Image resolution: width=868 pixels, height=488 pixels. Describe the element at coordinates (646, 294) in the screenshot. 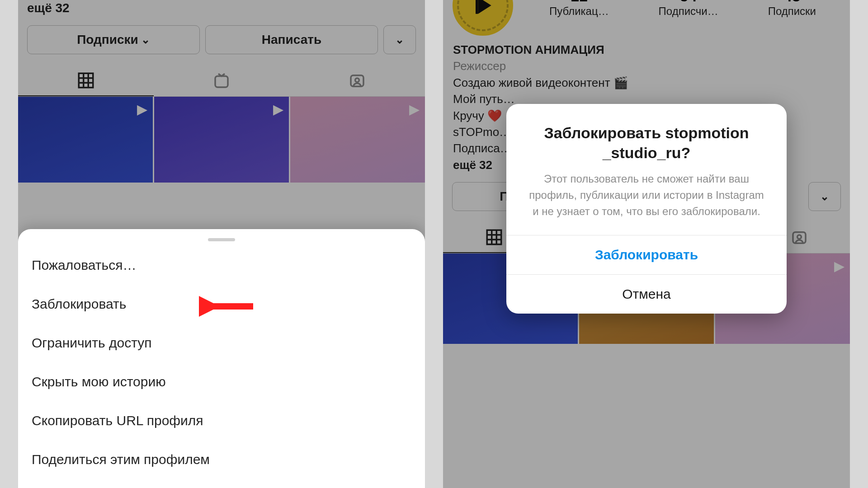

I see `dialog-cancel-button: Отмена` at that location.